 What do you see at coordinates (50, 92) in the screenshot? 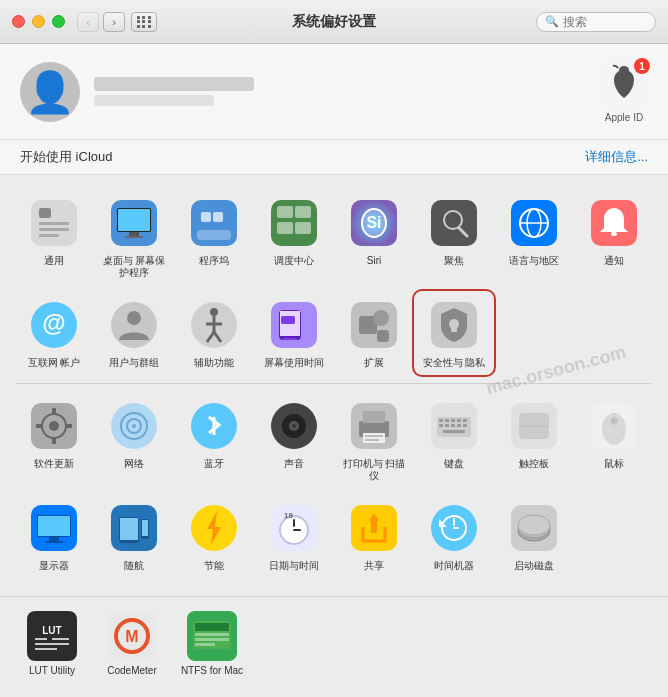
I see `avatar-icon: 👤` at bounding box center [50, 92].